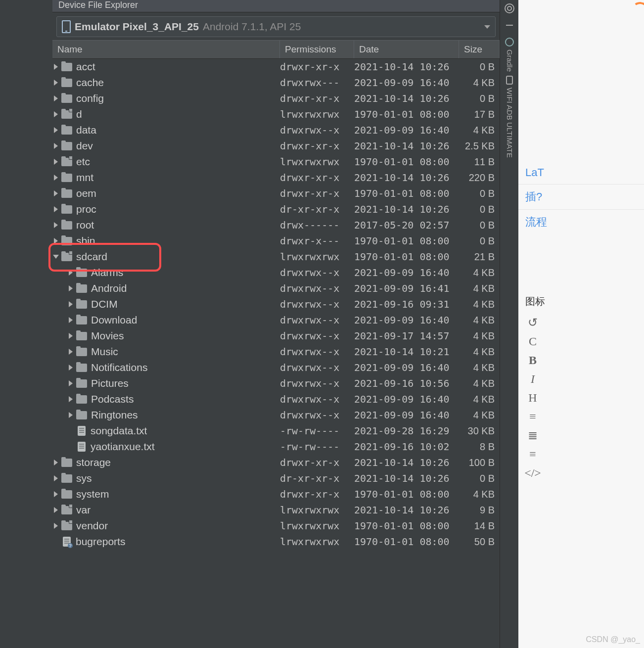 This screenshot has height=648, width=644. What do you see at coordinates (276, 273) in the screenshot?
I see `file-row-alarms: Alarmsdrwxrwx--x2021-09-09 16:404 KB` at bounding box center [276, 273].